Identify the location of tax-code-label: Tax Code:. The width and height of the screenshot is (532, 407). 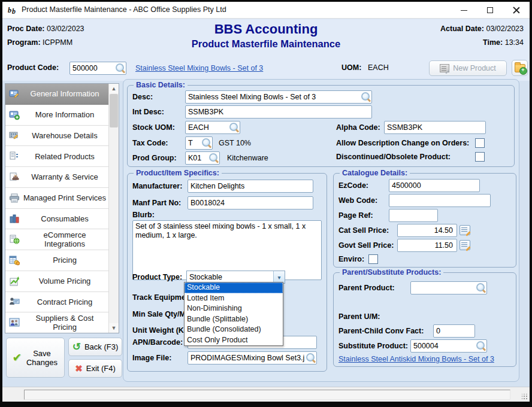
(150, 143).